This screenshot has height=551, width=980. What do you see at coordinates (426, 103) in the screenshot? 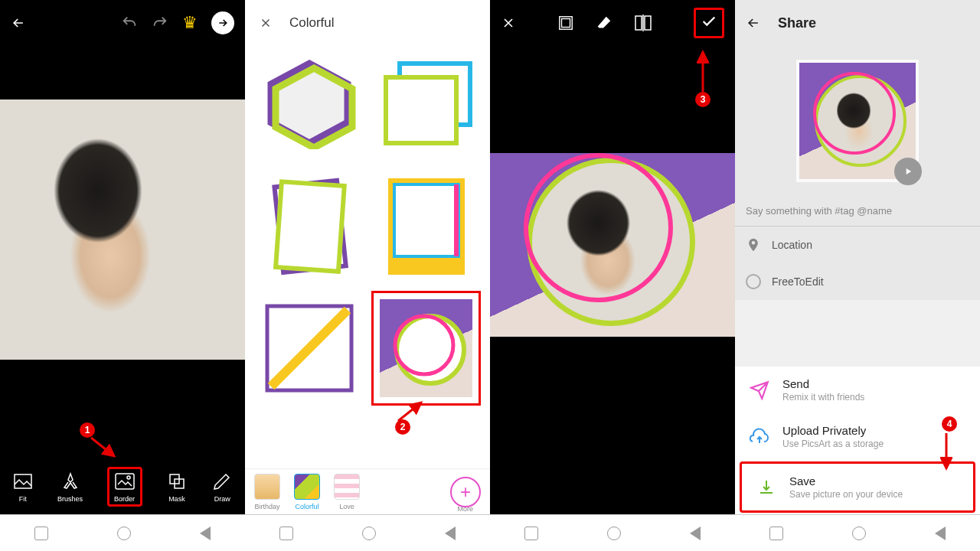
I see `frame-double-rect` at bounding box center [426, 103].